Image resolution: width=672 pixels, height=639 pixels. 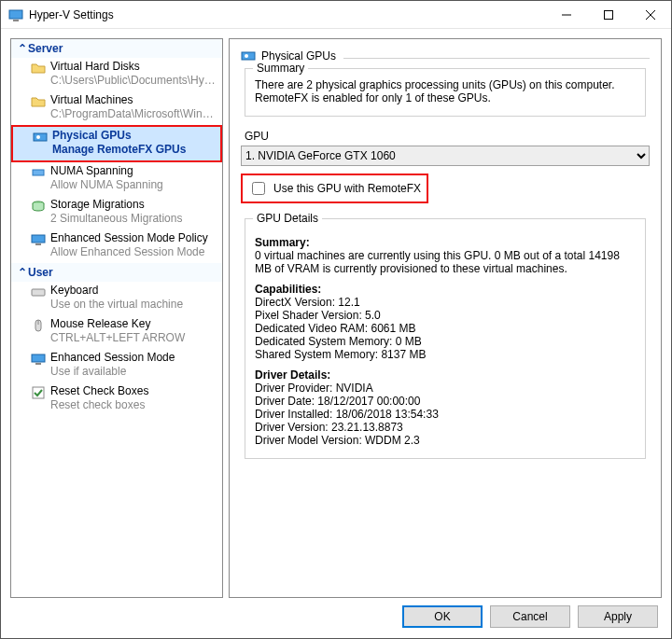 What do you see at coordinates (530, 617) in the screenshot?
I see `cancel-button: Cancel` at bounding box center [530, 617].